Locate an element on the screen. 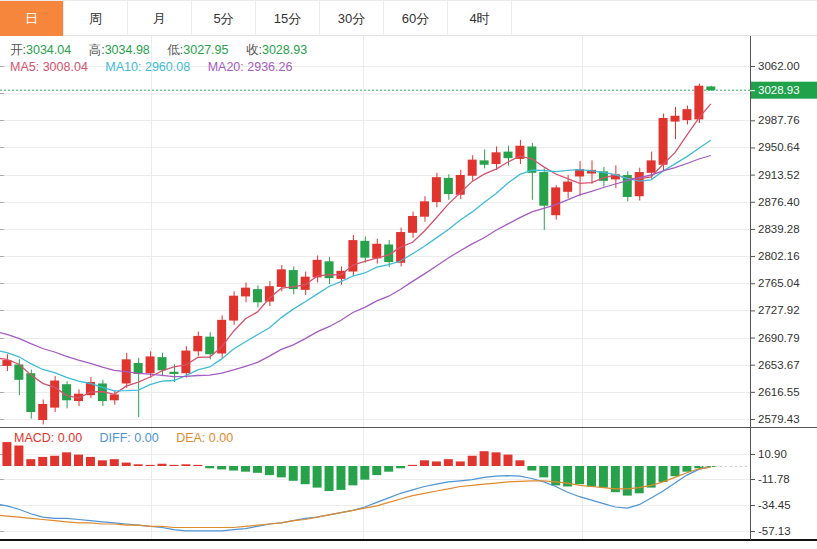 This screenshot has width=817, height=549. svg-text: 2579.43 is located at coordinates (779, 419).